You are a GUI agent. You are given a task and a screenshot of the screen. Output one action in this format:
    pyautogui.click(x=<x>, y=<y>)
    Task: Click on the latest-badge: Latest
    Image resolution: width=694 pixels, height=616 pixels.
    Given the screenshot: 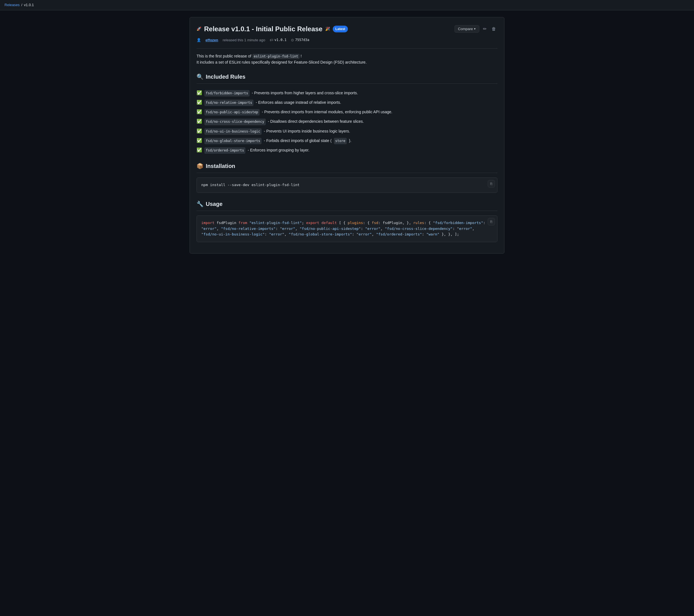 What is the action you would take?
    pyautogui.click(x=340, y=29)
    